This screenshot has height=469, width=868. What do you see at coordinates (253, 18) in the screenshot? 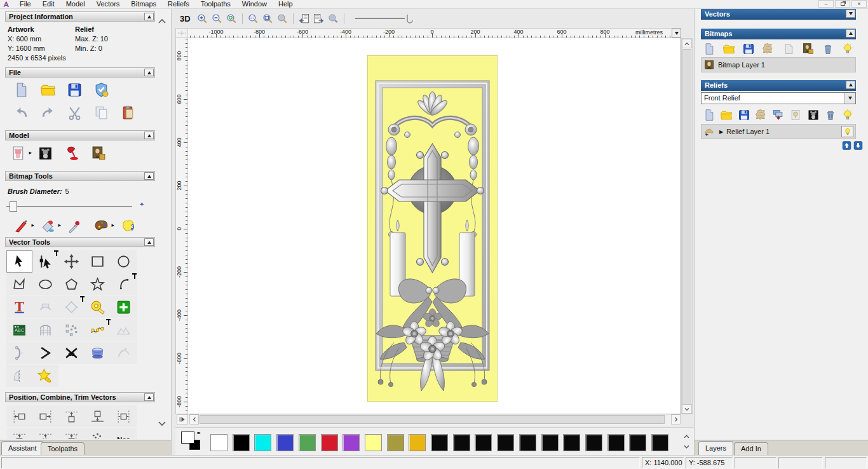
I see `zoom-1-1-icon: 1:1` at bounding box center [253, 18].